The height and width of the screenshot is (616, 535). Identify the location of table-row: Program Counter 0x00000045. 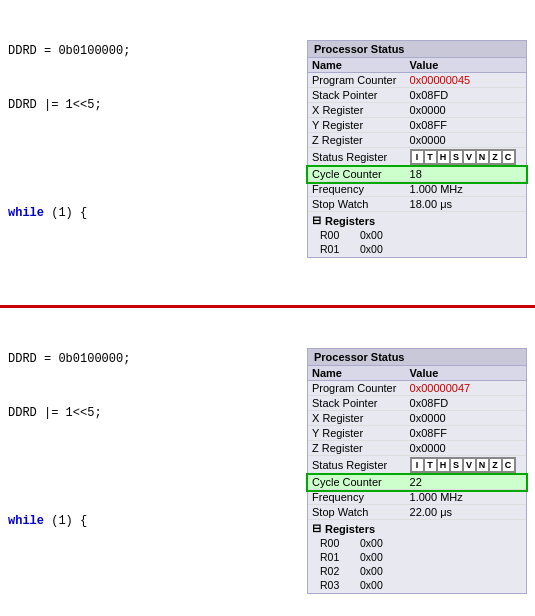
(417, 80).